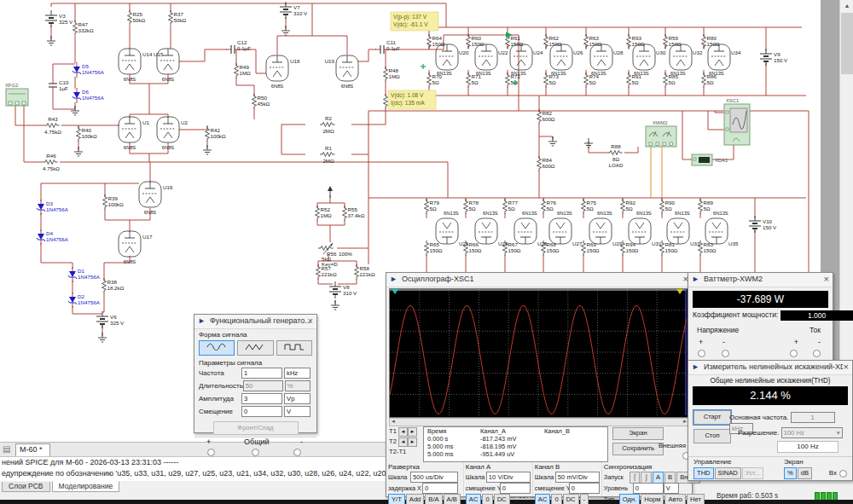 This screenshot has height=504, width=853. Describe the element at coordinates (297, 374) in the screenshot. I see `fgen-param-unit: kHz` at that location.